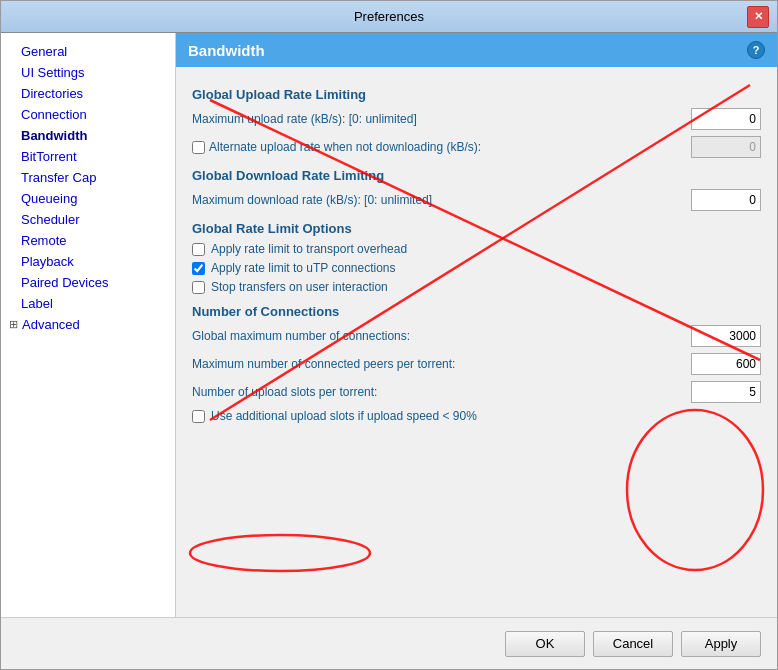 The width and height of the screenshot is (778, 670). Describe the element at coordinates (476, 119) in the screenshot. I see `max-upload-row: Maximum upload rate (kB/s): [0: unlimite…` at that location.